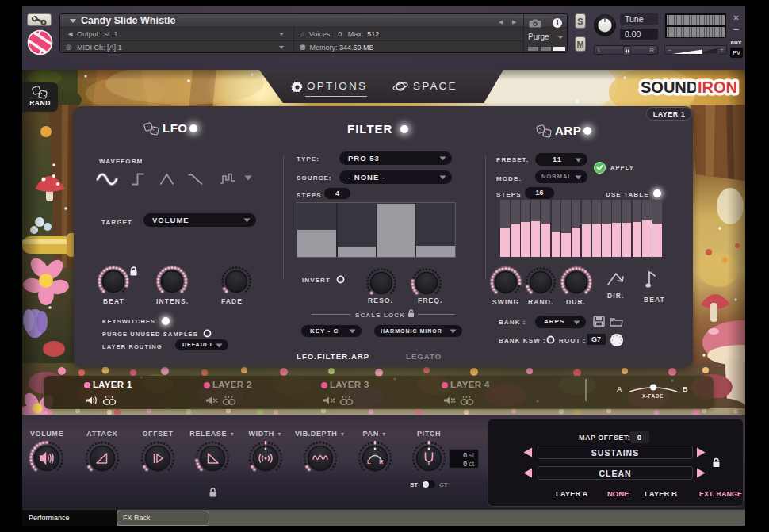  Describe the element at coordinates (381, 461) in the screenshot. I see `svg-text: R` at that location.